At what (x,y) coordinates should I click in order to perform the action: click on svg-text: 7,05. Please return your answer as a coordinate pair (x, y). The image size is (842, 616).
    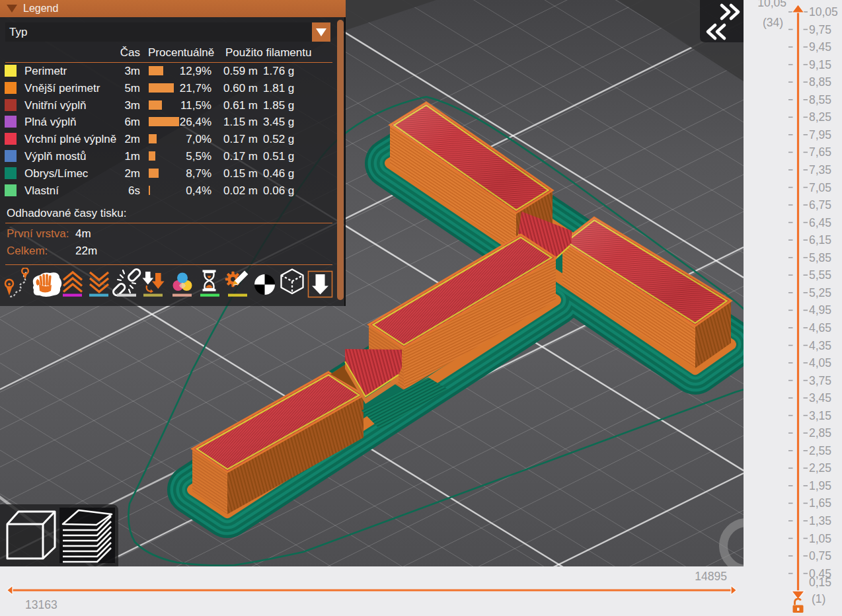
    Looking at the image, I should click on (820, 188).